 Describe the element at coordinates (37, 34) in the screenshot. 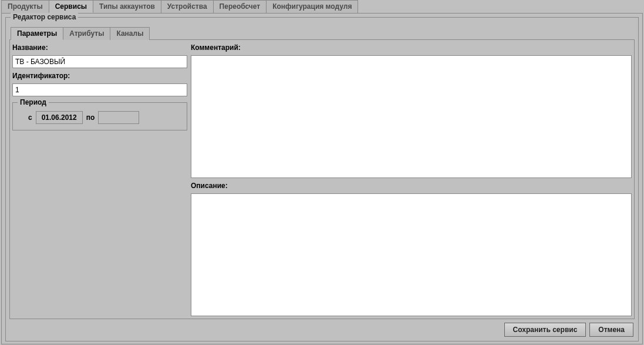

I see `tab-parameters: Параметры` at that location.